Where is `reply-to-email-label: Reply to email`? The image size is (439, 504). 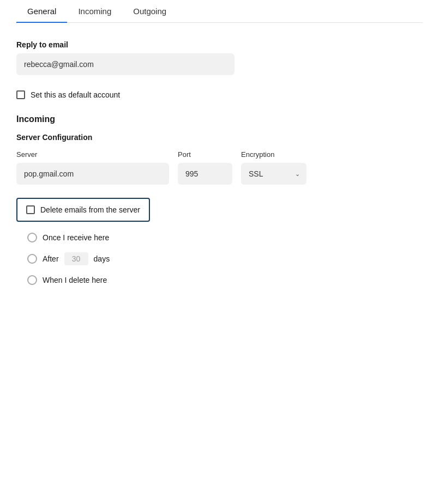
reply-to-email-label: Reply to email is located at coordinates (219, 45).